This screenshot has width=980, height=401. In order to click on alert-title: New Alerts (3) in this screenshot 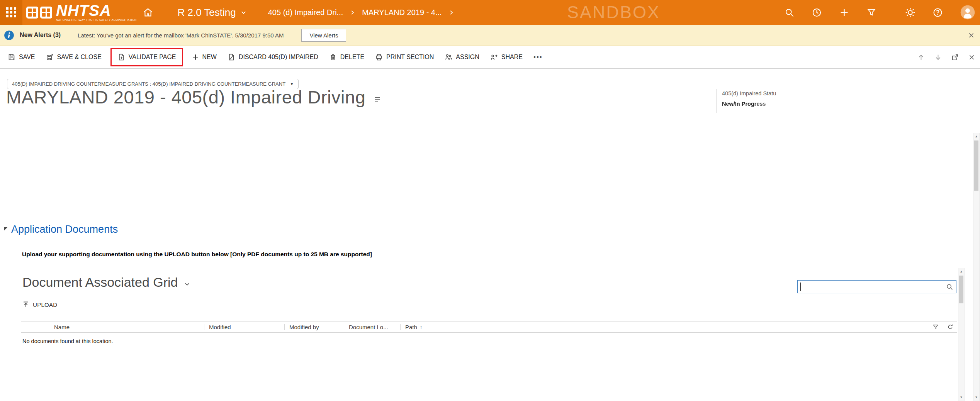, I will do `click(40, 35)`.